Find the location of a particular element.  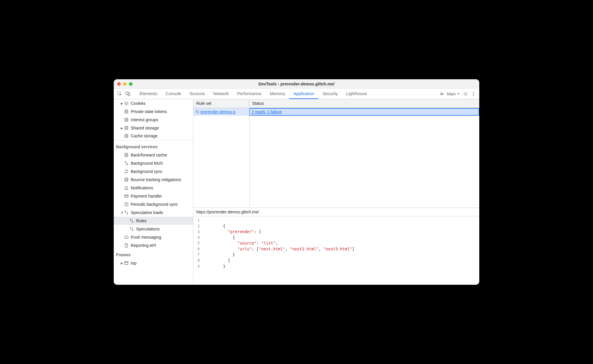

column-status: Status is located at coordinates (364, 103).